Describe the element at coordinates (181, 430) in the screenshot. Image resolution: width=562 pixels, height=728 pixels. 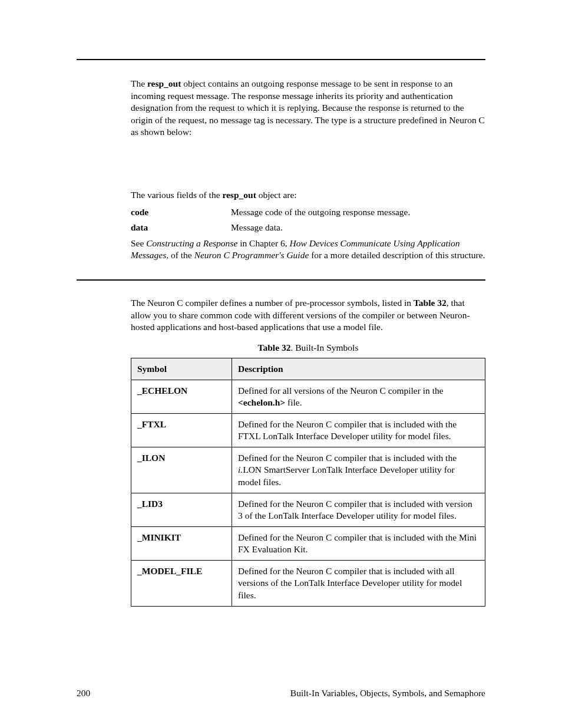
I see `symbol-name: _FTXL` at that location.